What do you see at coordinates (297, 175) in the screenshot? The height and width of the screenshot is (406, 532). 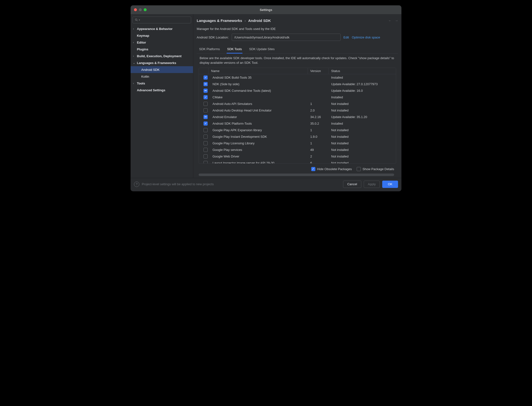 I see `horizontal-scrollbar` at bounding box center [297, 175].